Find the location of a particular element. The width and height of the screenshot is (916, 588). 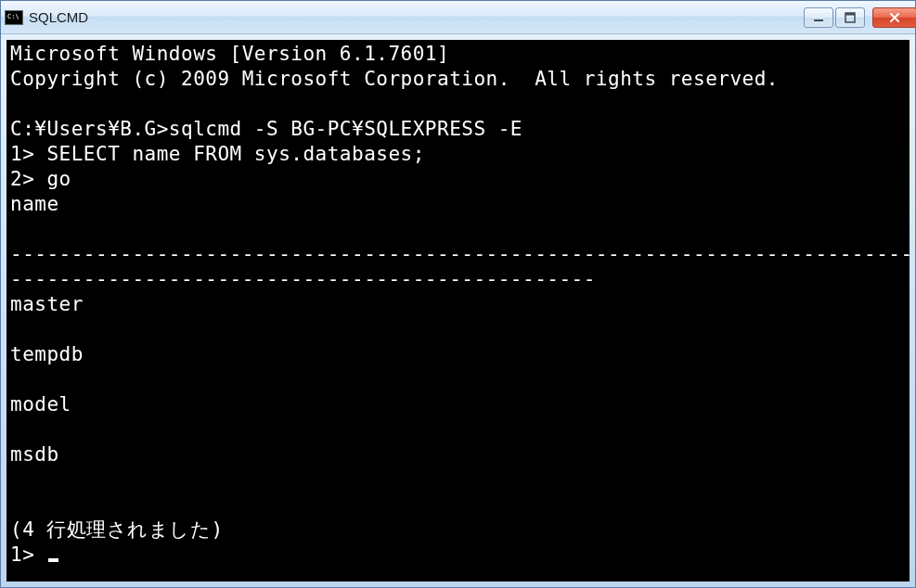

console-prompt: 1> is located at coordinates (28, 555).